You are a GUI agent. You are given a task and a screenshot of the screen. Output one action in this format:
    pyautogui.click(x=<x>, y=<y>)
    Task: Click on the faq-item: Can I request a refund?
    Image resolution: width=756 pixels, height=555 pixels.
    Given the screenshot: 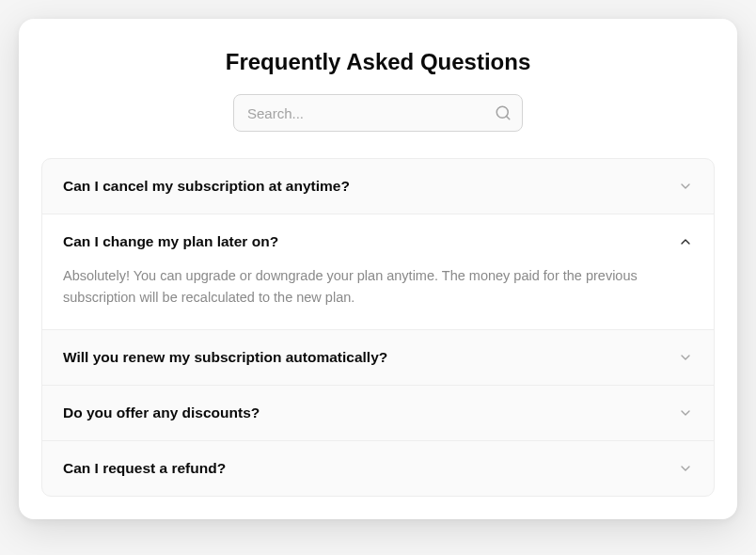 What is the action you would take?
    pyautogui.click(x=378, y=468)
    